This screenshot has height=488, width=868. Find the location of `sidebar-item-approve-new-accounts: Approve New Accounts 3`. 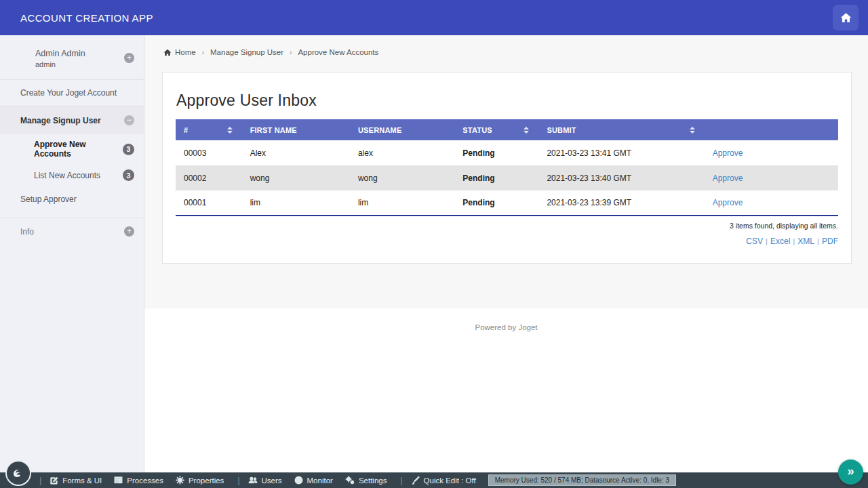

sidebar-item-approve-new-accounts: Approve New Accounts 3 is located at coordinates (72, 149).